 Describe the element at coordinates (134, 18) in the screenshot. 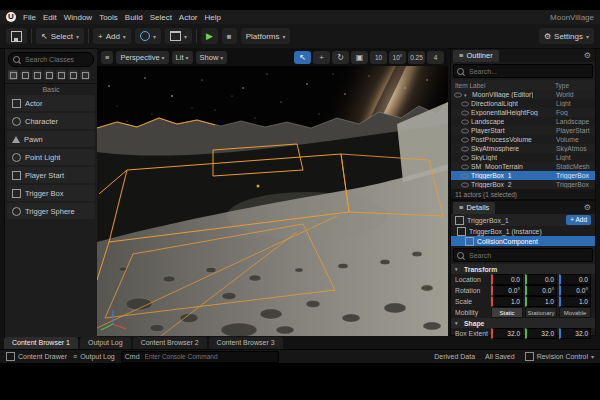

I see `menu-build: Build` at that location.